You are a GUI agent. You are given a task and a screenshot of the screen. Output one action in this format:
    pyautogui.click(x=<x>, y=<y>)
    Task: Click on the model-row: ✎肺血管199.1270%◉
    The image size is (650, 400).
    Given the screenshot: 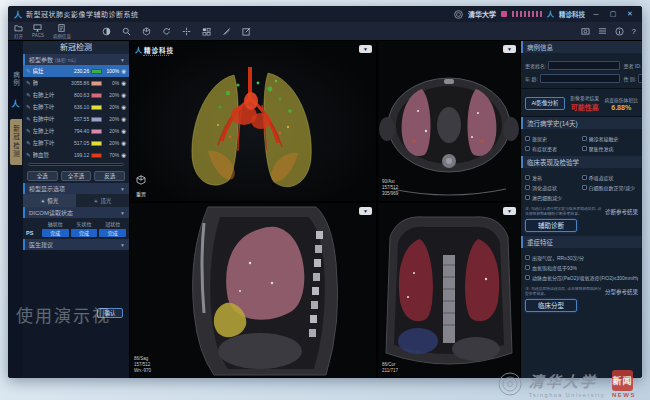 What is the action you would take?
    pyautogui.click(x=76, y=155)
    